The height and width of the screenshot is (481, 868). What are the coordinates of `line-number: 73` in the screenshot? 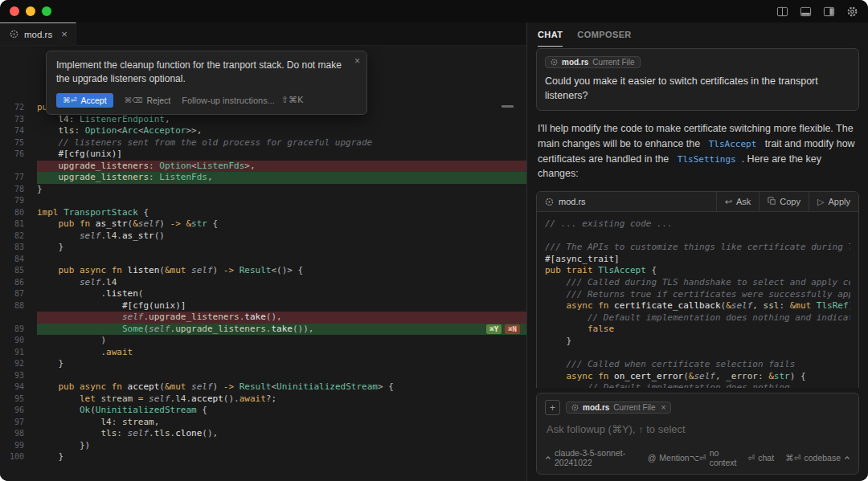 It's located at (18, 120).